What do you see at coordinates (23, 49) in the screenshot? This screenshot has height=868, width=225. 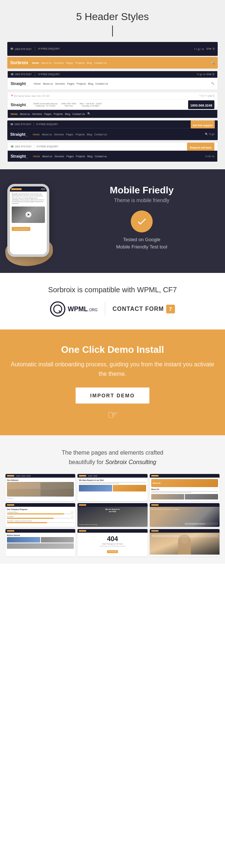 I see `phone-1: 1800 879 5247` at bounding box center [23, 49].